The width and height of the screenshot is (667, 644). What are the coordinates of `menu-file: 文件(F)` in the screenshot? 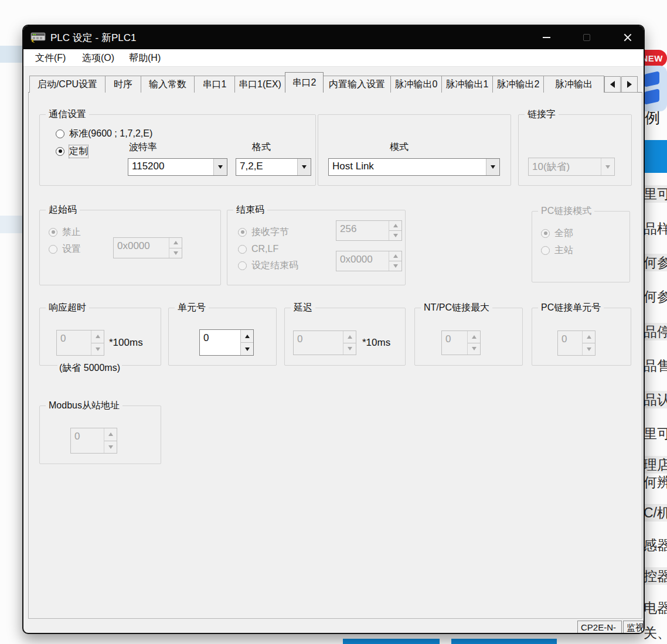 It's located at (50, 58).